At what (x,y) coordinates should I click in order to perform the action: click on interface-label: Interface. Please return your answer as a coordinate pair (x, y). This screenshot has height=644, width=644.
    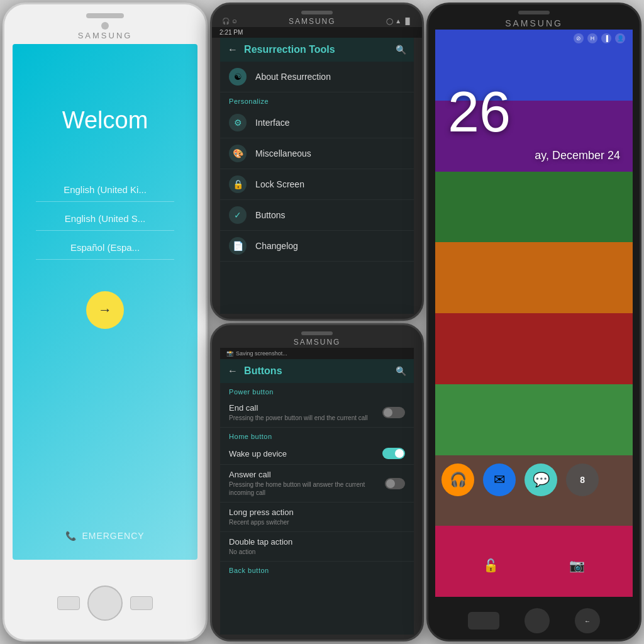
    Looking at the image, I should click on (272, 123).